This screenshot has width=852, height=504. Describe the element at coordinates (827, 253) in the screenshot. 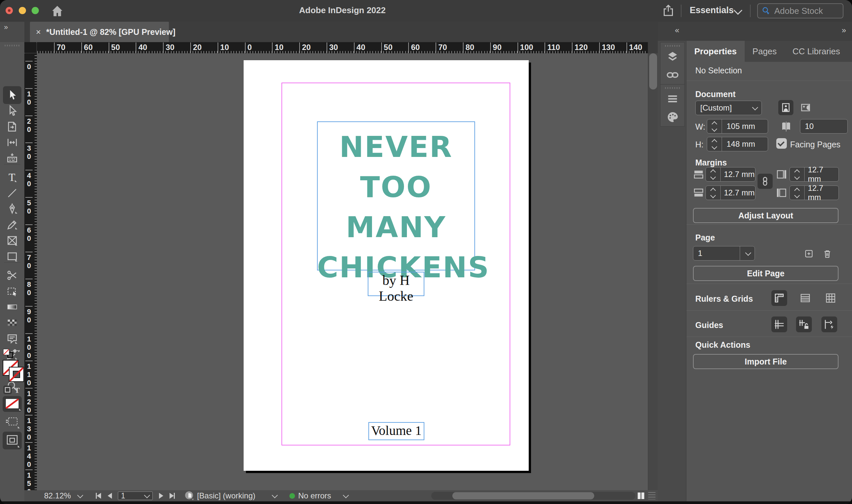

I see `delete-page-icon` at that location.